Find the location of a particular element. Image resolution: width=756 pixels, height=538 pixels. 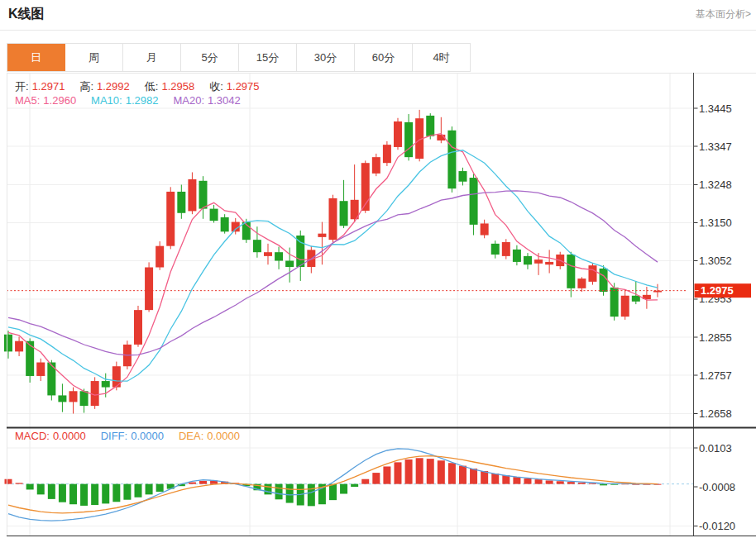

main-axis-labels: 1.34451.33471.32481.31501.30521.29531.28… is located at coordinates (713, 261).